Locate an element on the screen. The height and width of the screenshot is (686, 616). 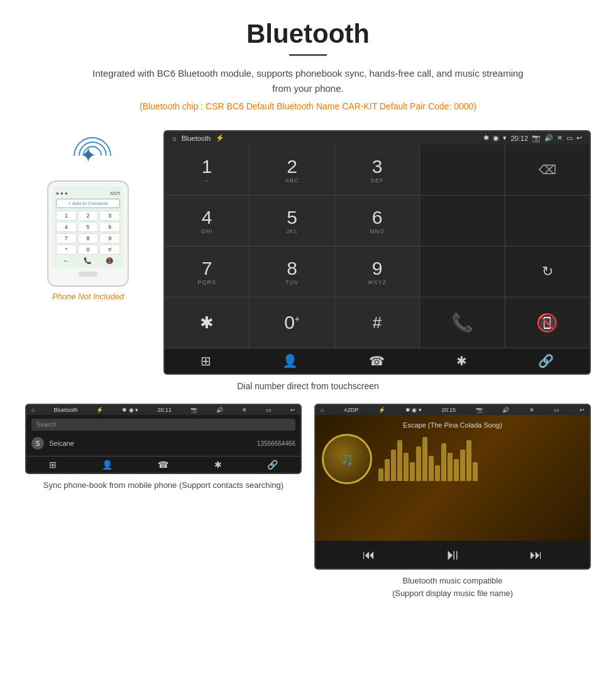
phone-back-btn: ← is located at coordinates (66, 260).